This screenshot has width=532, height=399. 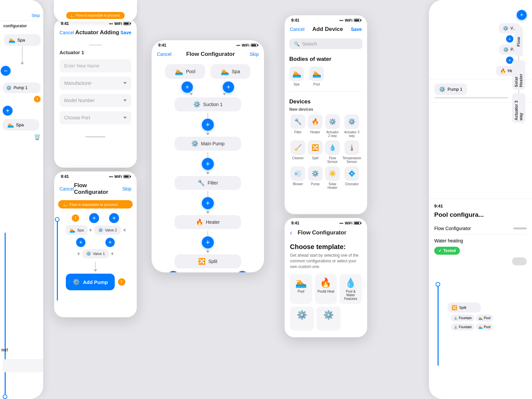 What do you see at coordinates (302, 319) in the screenshot?
I see `template-custom-1: ⚙️` at bounding box center [302, 319].